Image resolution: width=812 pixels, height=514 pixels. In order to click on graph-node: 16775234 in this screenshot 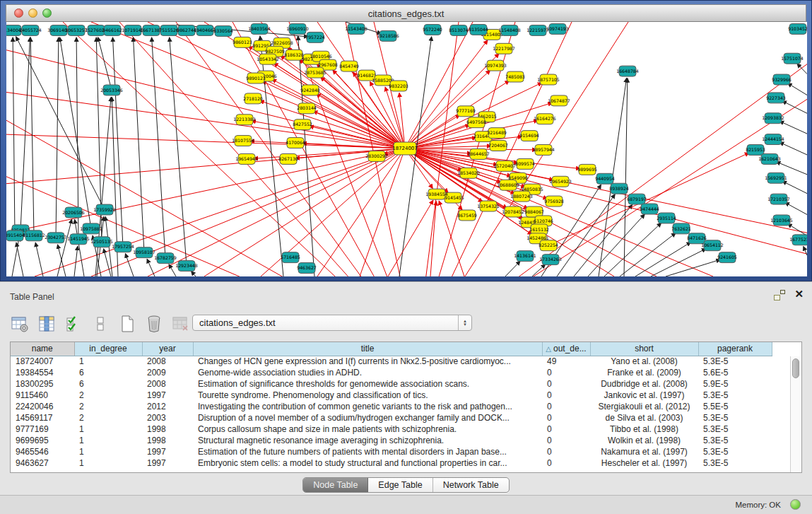, I will do `click(799, 240)`.